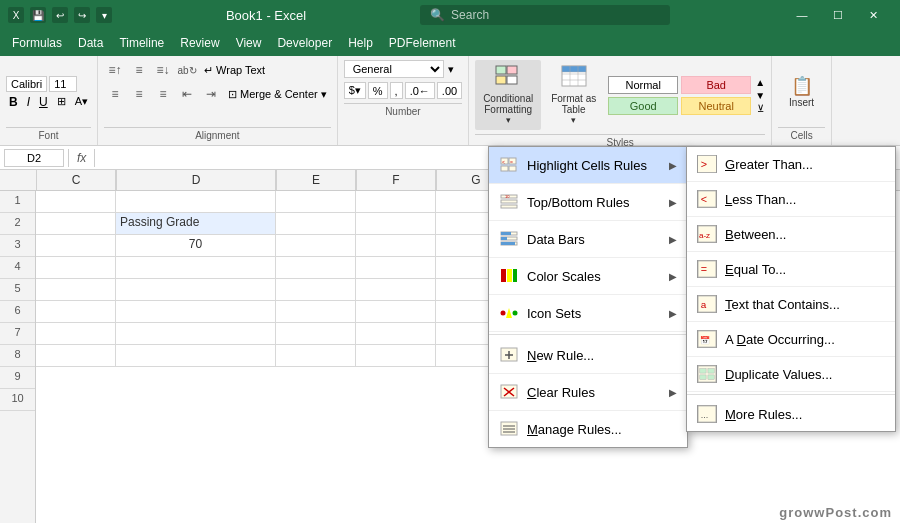 The height and width of the screenshot is (526, 900). Describe the element at coordinates (396, 268) in the screenshot. I see `cell-f4` at that location.